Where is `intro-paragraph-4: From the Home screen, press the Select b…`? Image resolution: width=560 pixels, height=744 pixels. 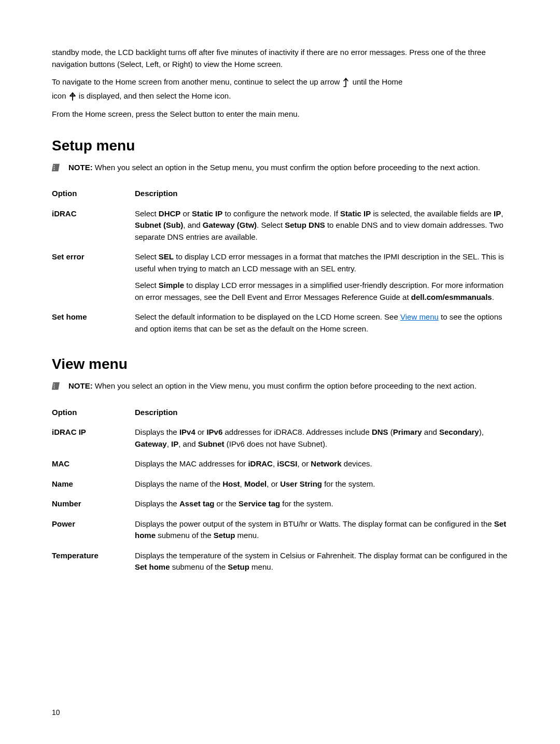
intro-paragraph-4: From the Home screen, press the Select b… is located at coordinates (280, 114).